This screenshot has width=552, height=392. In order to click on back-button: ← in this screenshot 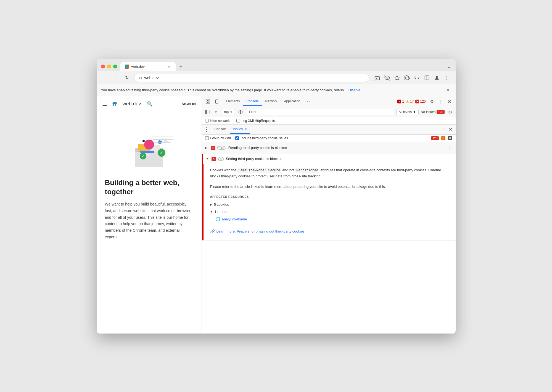, I will do `click(105, 78)`.